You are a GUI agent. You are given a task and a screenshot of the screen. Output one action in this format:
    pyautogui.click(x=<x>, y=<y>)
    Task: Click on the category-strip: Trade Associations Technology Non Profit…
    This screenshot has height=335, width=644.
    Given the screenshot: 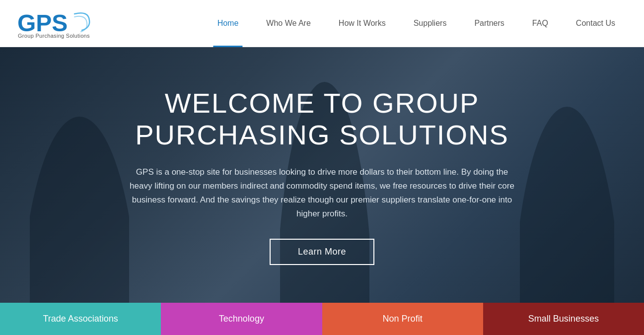 What is the action you would take?
    pyautogui.click(x=322, y=319)
    